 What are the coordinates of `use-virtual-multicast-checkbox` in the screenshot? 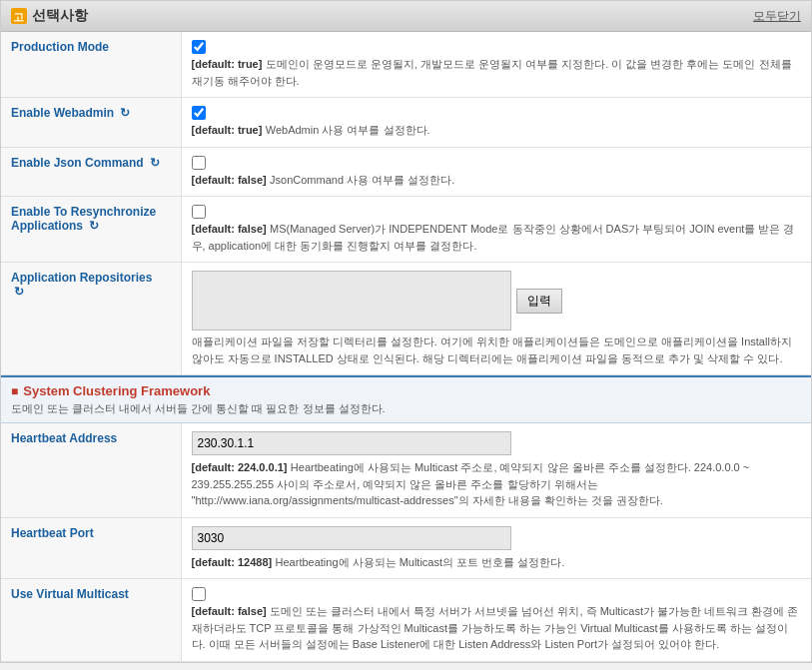 It's located at (199, 594).